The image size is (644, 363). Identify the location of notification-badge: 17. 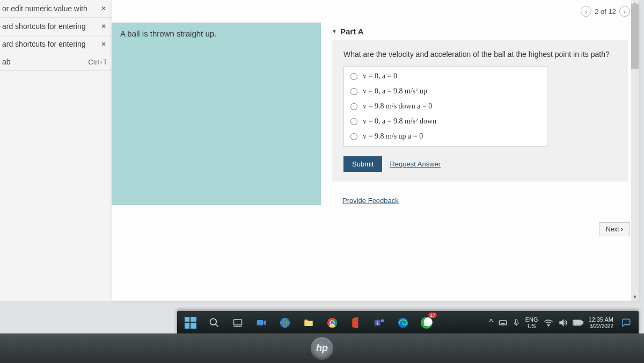
(433, 315).